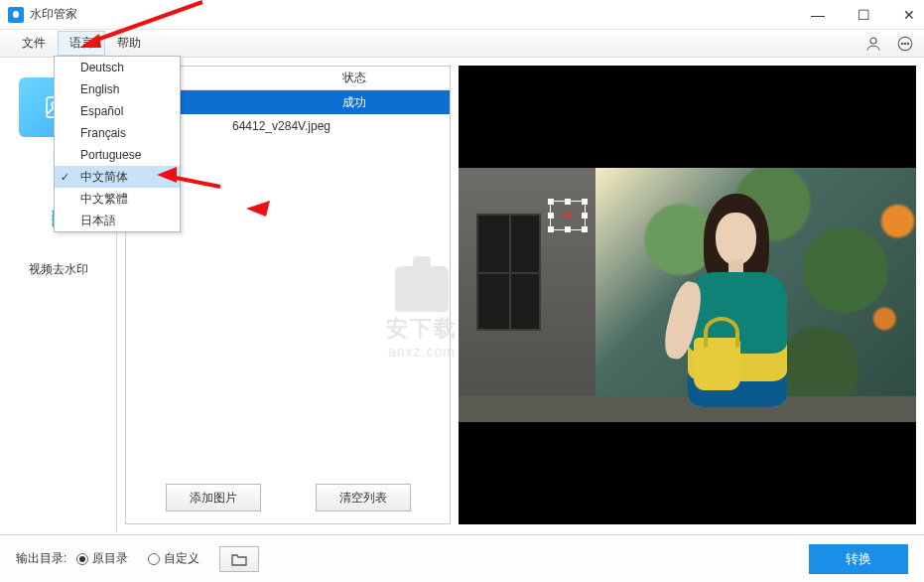 The image size is (924, 582). Describe the element at coordinates (174, 558) in the screenshot. I see `radio-custom-dir: 自定义` at that location.